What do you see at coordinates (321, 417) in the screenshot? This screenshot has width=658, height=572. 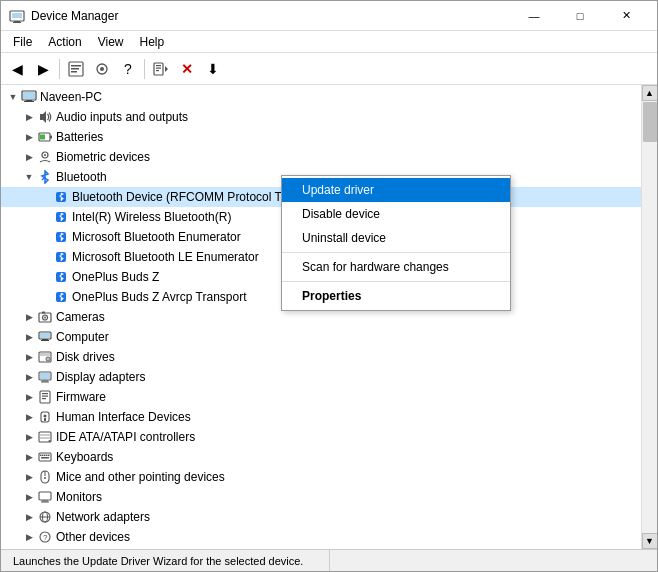 I see `tree-item-hid: ▶ Human Interface Devices` at bounding box center [321, 417].